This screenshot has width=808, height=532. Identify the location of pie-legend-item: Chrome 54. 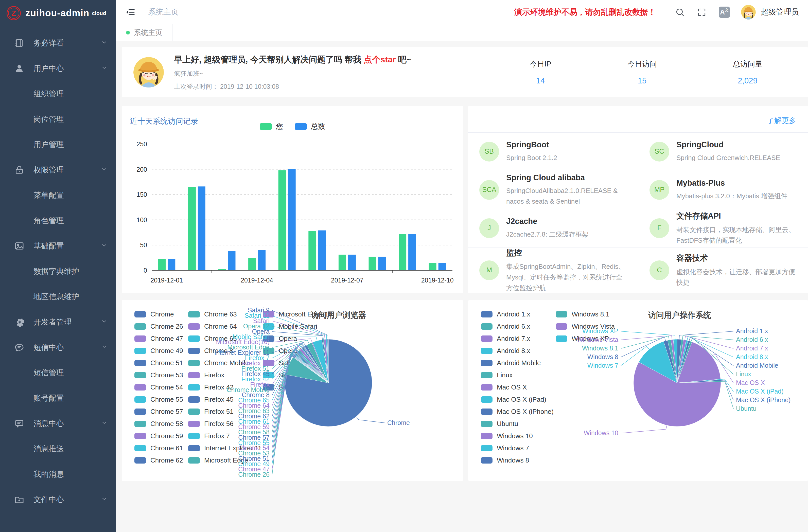
(159, 387).